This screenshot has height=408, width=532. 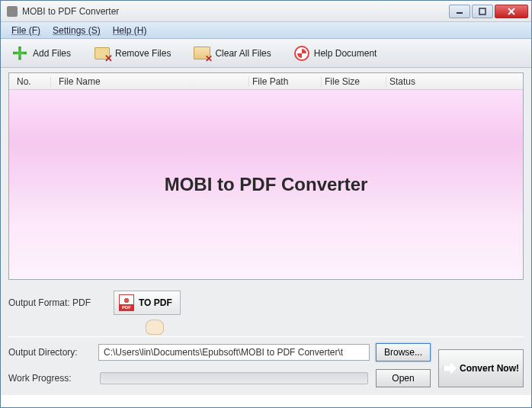 What do you see at coordinates (266, 11) in the screenshot?
I see `titlebar: MOBI to PDF Converter` at bounding box center [266, 11].